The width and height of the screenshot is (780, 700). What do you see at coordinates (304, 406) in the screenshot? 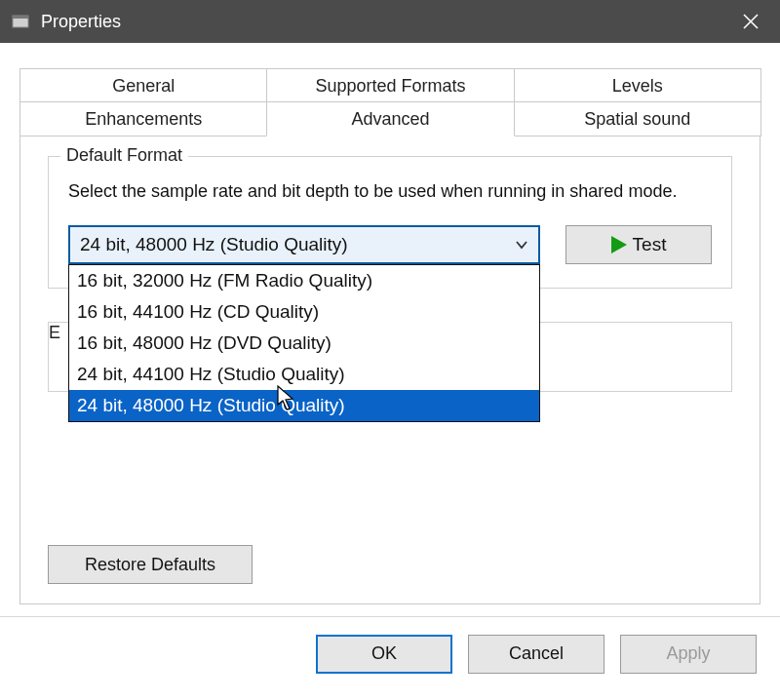
I see `format-option-4: 24 bit, 48000 Hz (Studio Quality)` at bounding box center [304, 406].